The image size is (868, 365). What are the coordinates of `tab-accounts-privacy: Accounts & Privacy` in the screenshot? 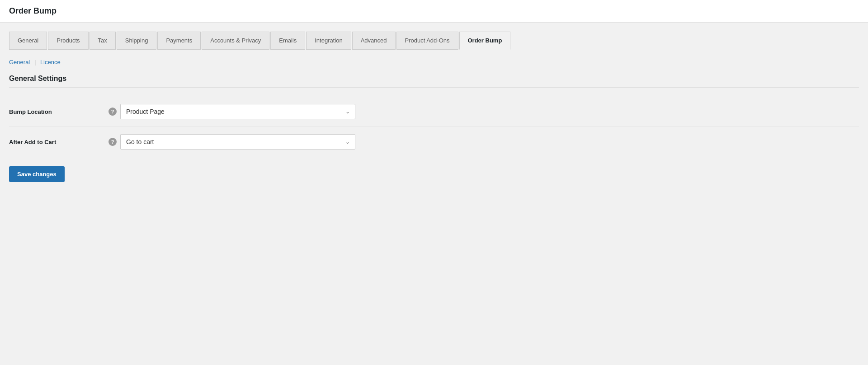 It's located at (236, 41).